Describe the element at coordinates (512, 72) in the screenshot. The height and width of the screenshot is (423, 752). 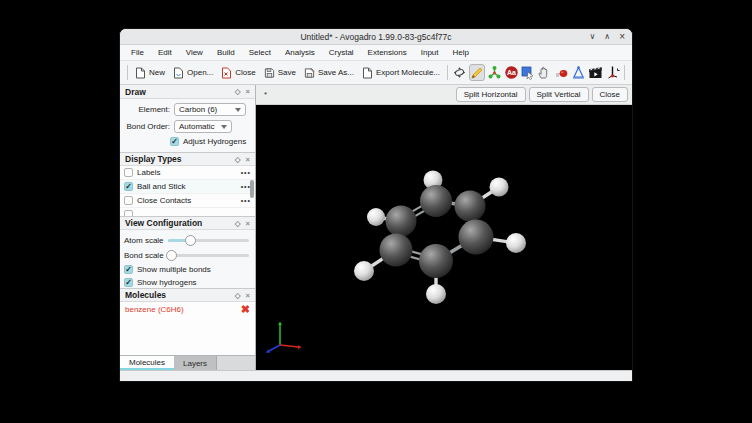
I see `label-icon: Aa` at that location.